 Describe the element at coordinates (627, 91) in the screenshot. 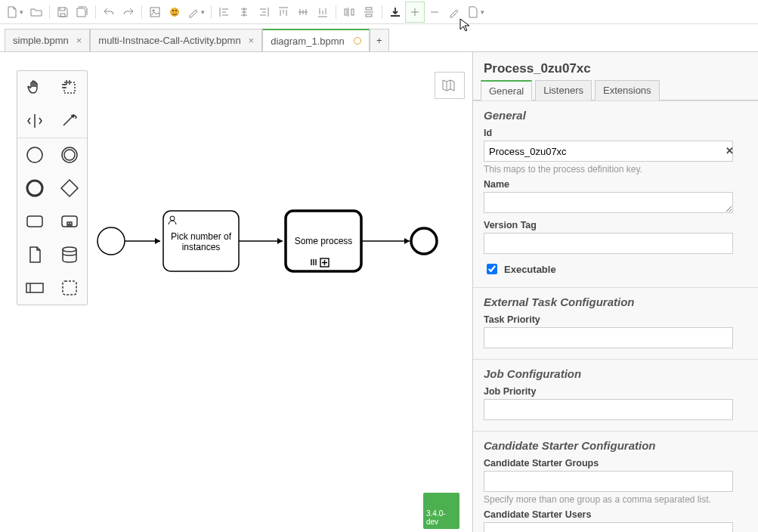

I see `tab-extensions: Extensions` at that location.